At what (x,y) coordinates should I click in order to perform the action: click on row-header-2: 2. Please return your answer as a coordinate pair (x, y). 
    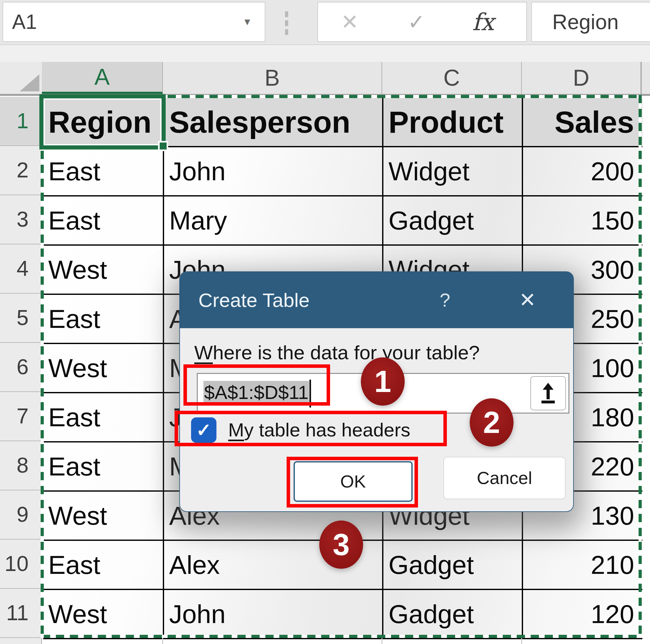
    Looking at the image, I should click on (21, 171).